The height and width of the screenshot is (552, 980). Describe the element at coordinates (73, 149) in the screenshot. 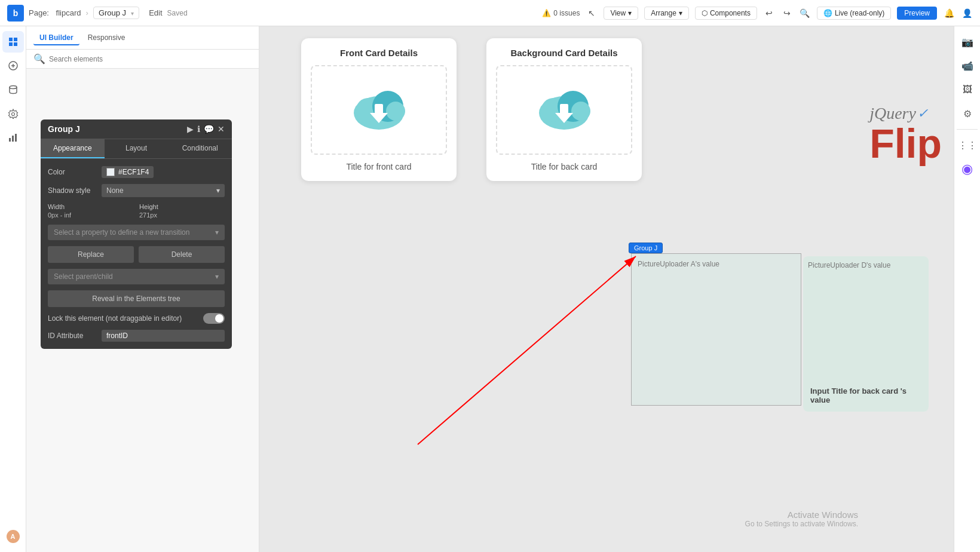

I see `tab-appearance: Appearance` at that location.